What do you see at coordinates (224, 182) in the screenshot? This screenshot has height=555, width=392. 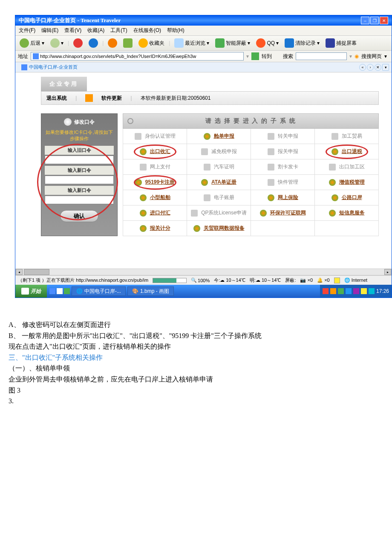 I see `cell-label: ATA单证册` at bounding box center [224, 182].